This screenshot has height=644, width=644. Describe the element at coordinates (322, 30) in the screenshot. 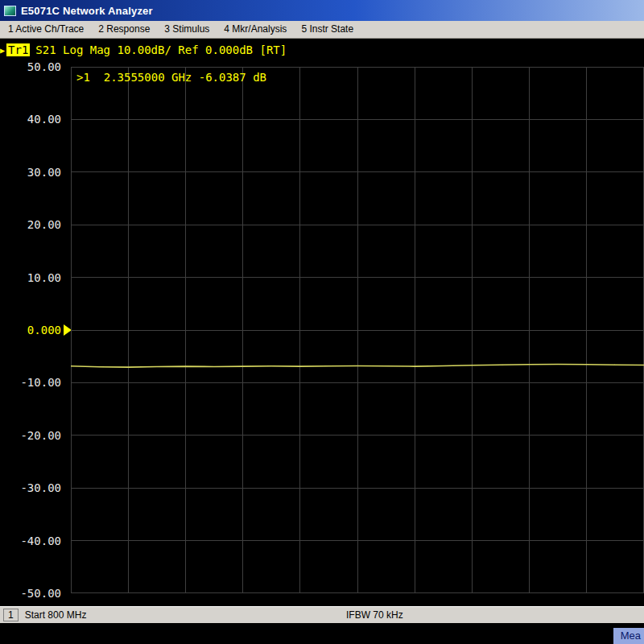

I see `menu-bar: 1 Active Ch/Trace 2 Response 3 Stimulus …` at that location.